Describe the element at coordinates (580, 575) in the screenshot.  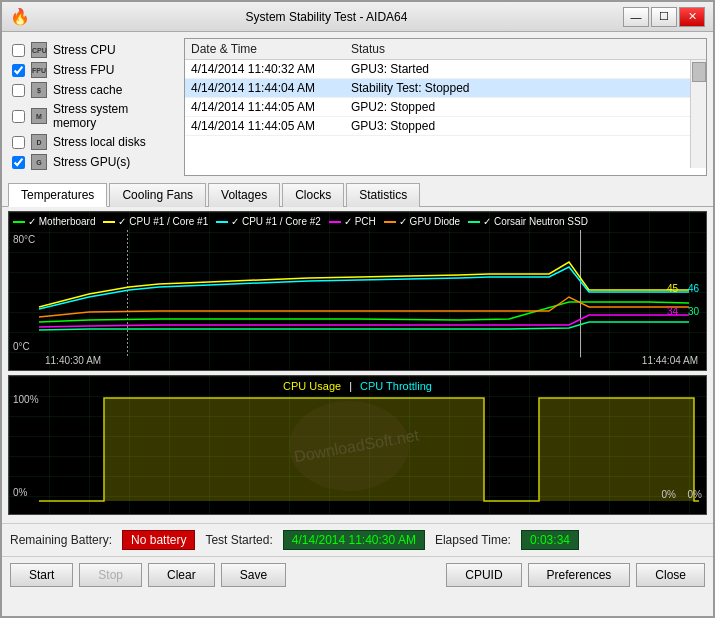
I see `preferences-button: Preferences` at that location.